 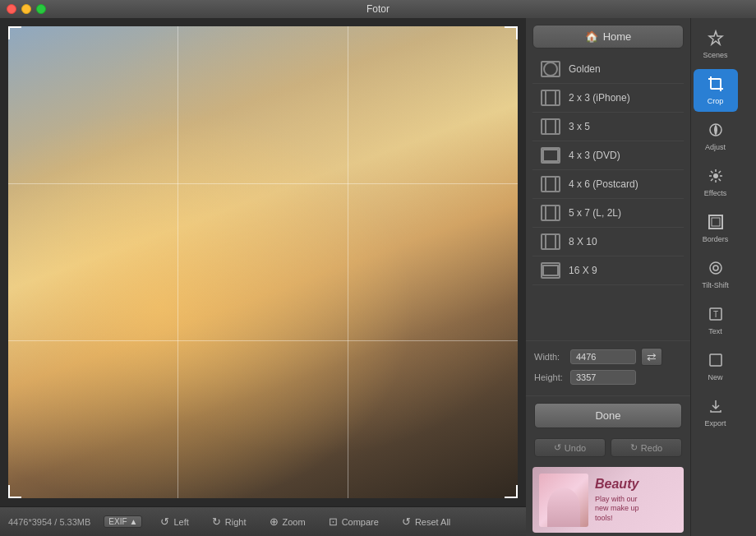 What do you see at coordinates (715, 331) in the screenshot?
I see `sidebar-label-text: Text` at bounding box center [715, 331].